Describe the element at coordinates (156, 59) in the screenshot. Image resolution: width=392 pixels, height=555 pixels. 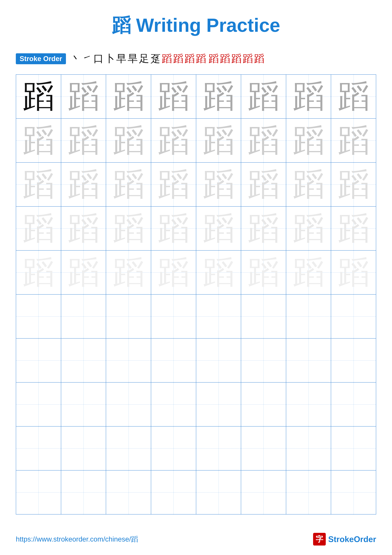
I see `stroke-8: 趸` at that location.